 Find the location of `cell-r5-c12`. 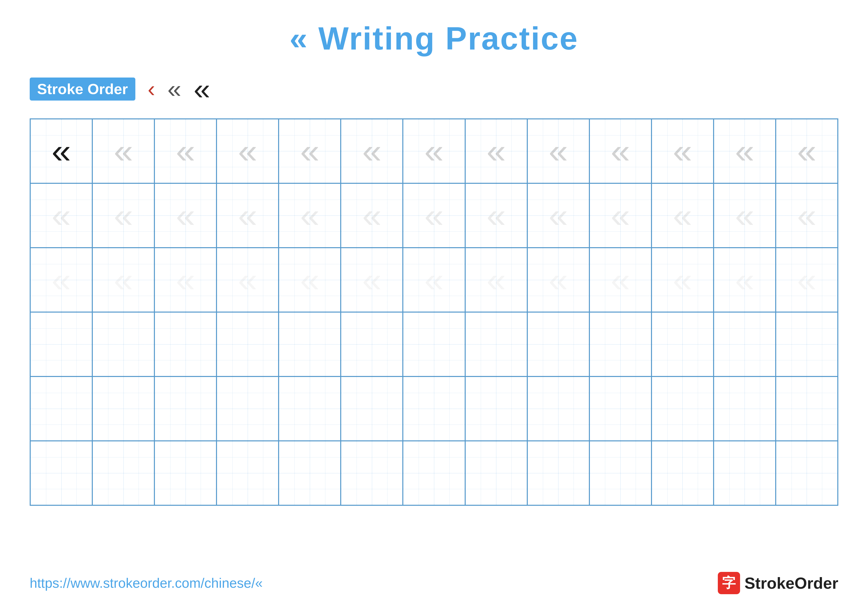

cell-r5-c12 is located at coordinates (745, 409).